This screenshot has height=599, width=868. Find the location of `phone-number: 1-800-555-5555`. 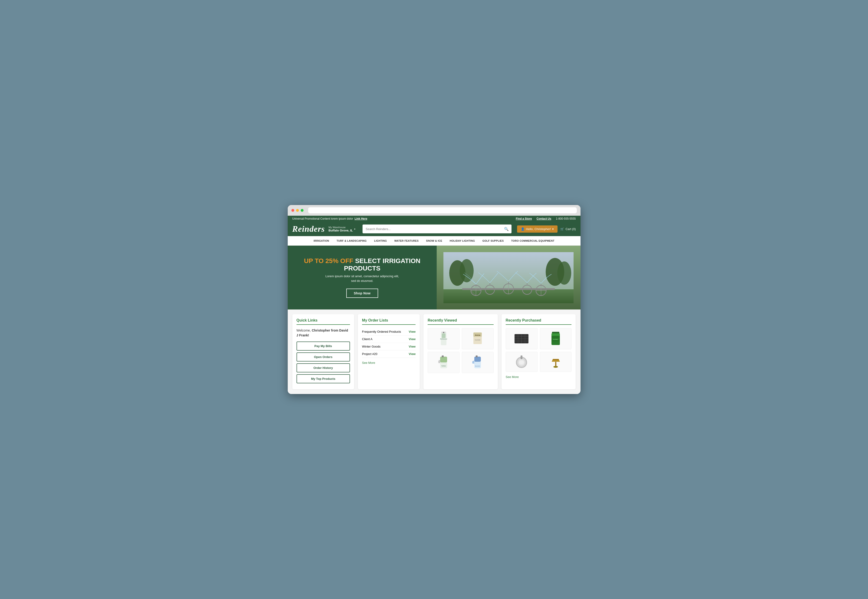

phone-number: 1-800-555-5555 is located at coordinates (566, 218).